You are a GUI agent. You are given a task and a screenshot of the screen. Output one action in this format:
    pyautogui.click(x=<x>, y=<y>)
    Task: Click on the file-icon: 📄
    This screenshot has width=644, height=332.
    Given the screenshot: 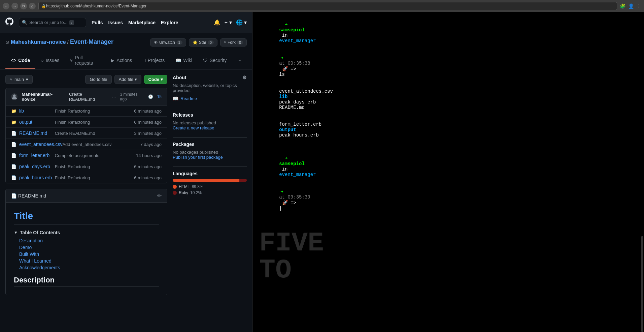 What is the action you would take?
    pyautogui.click(x=14, y=178)
    